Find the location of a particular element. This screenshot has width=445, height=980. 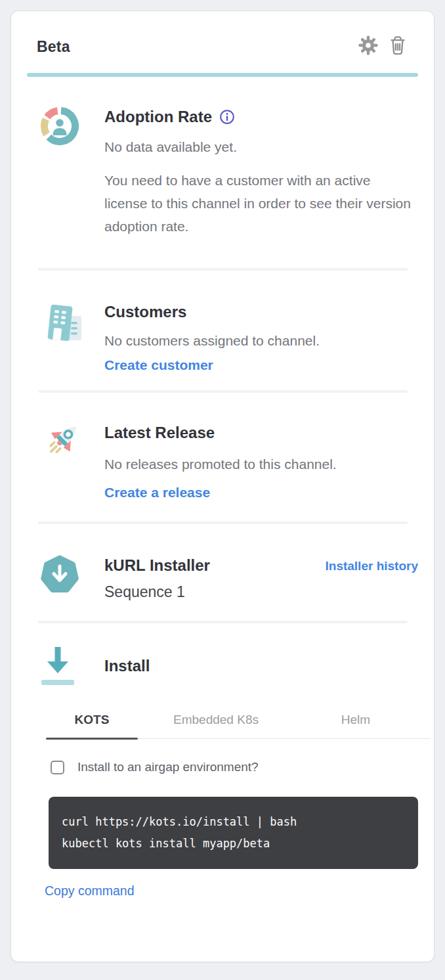

installer-history-link: Installer history is located at coordinates (372, 566).